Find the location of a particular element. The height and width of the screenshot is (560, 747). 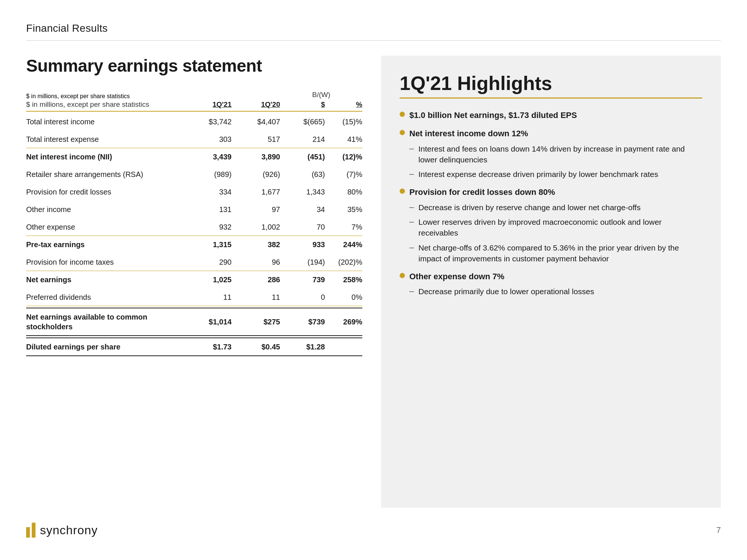

bullet-main: Other expense down 7% is located at coordinates (551, 277).